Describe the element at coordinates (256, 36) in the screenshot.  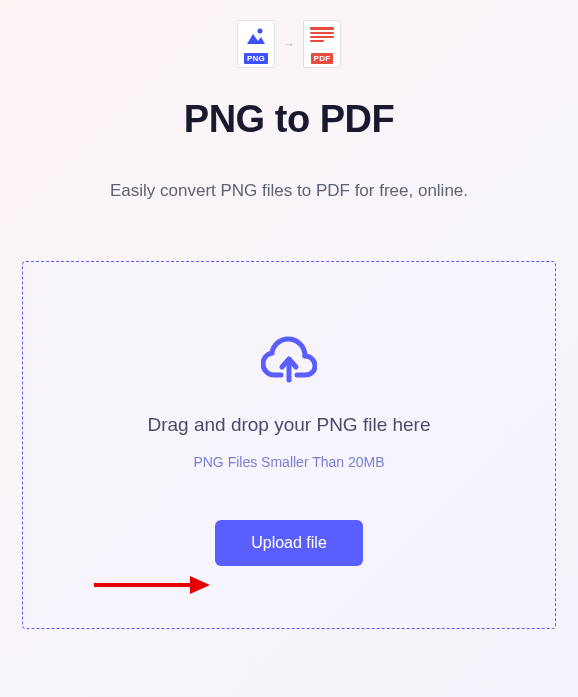
I see `png-image-icon` at that location.